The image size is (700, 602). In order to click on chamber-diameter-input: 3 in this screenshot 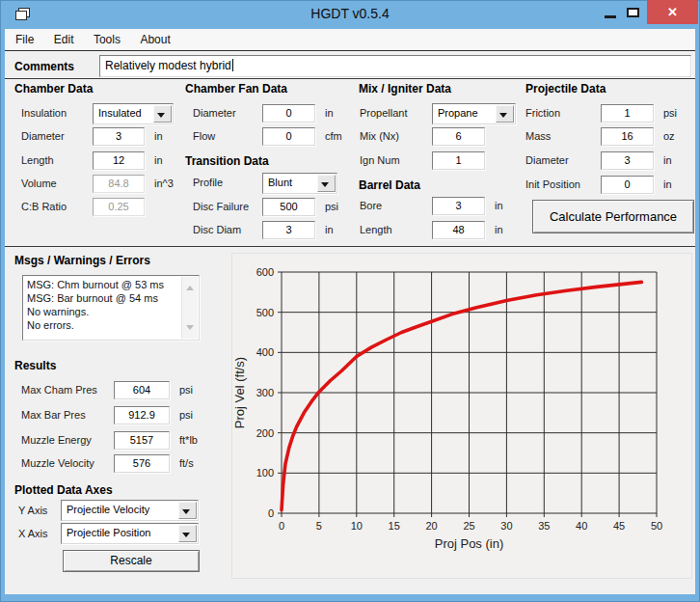, I will do `click(119, 137)`.